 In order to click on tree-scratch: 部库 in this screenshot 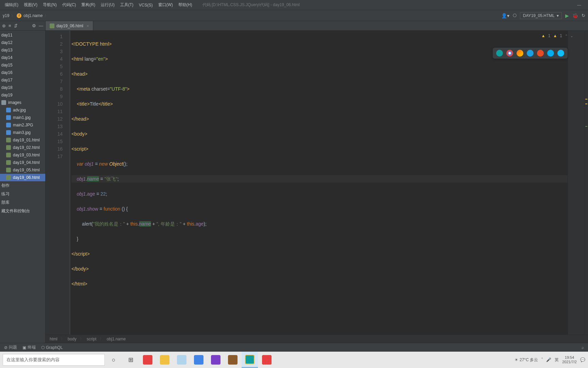, I will do `click(22, 202)`.